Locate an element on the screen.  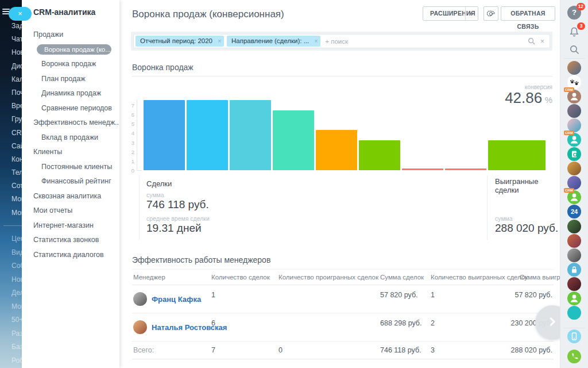
left-rail-item: Дела is located at coordinates (17, 293).